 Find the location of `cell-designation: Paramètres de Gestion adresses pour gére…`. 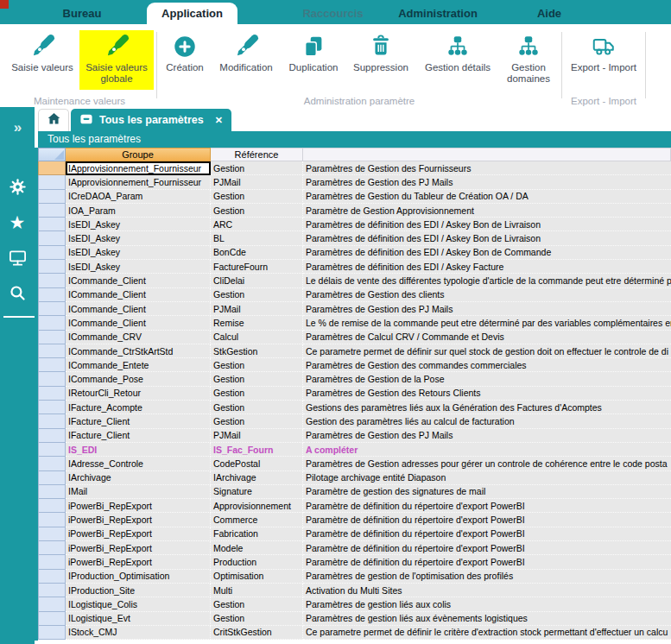

cell-designation: Paramètres de Gestion adresses pour gére… is located at coordinates (487, 464).